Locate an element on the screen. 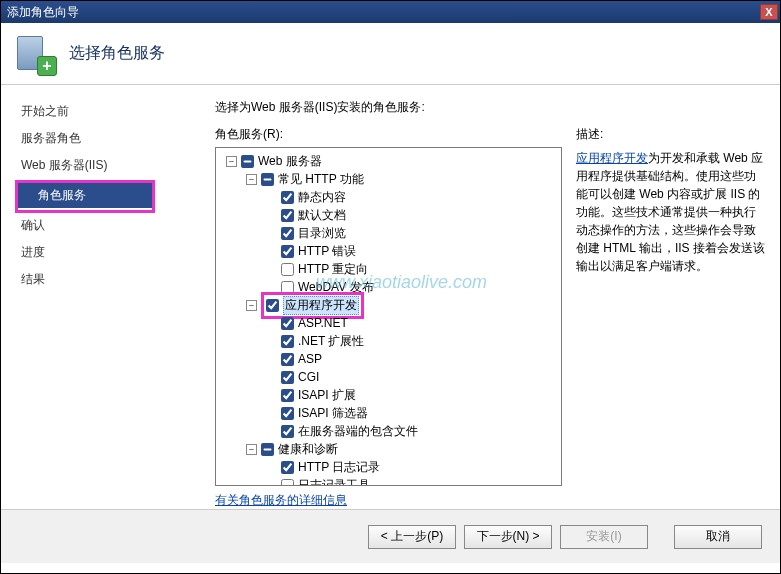  tree-node-label: ISAPI 筛选器 is located at coordinates (333, 414).